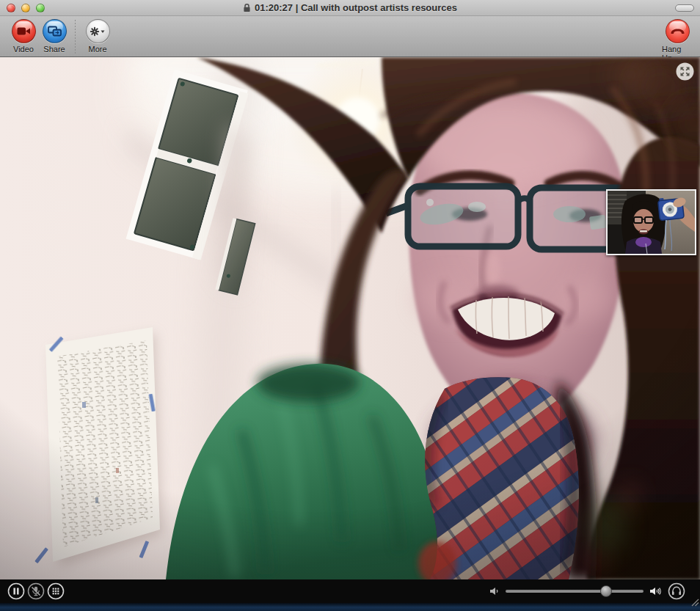 The image size is (700, 611). Describe the element at coordinates (606, 591) in the screenshot. I see `volume-thumb` at that location.